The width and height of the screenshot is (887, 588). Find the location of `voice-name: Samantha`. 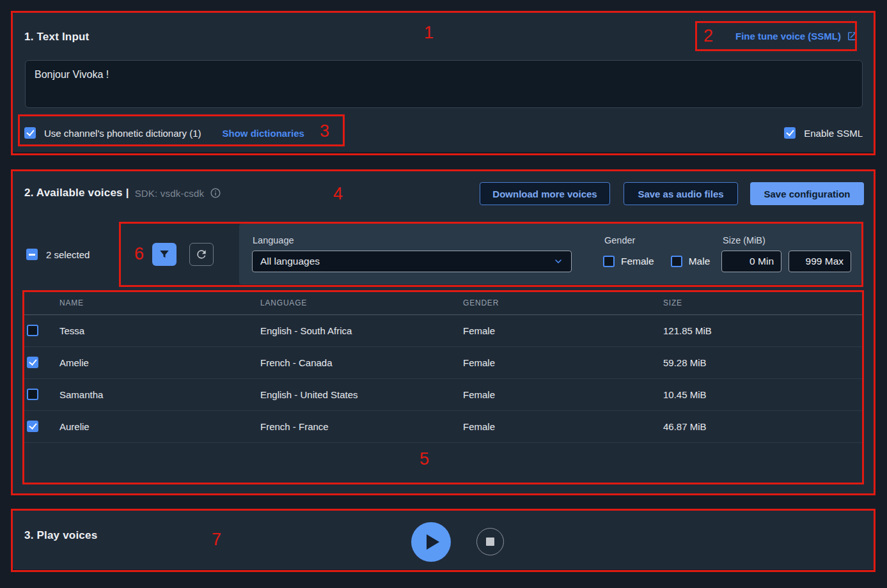

voice-name: Samantha is located at coordinates (81, 395).